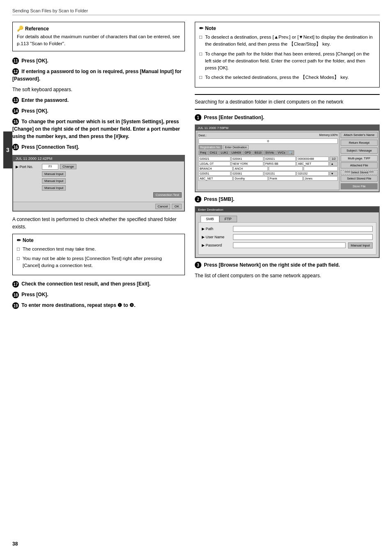 Image resolution: width=392 pixels, height=555 pixels. What do you see at coordinates (359, 135) in the screenshot?
I see `attach-sender-btn: Attach Sender's Name` at bounding box center [359, 135].